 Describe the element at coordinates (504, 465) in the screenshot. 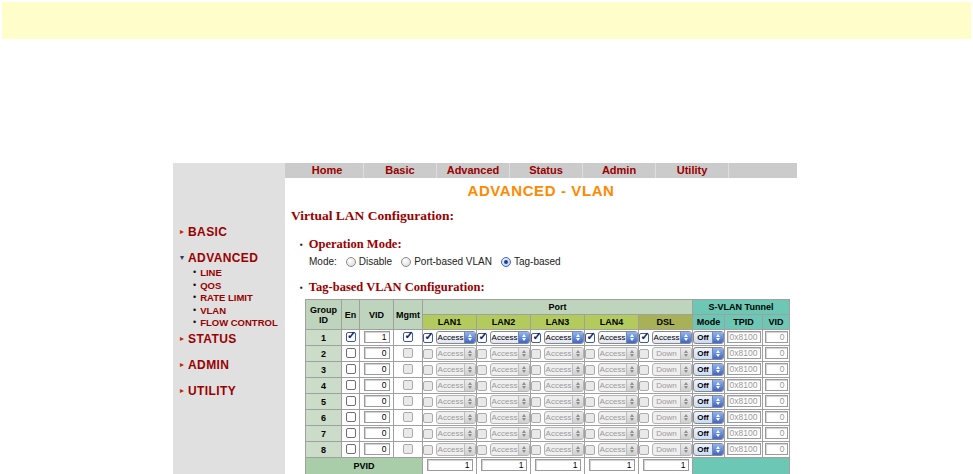

I see `pvid-input-lan2: 1` at that location.